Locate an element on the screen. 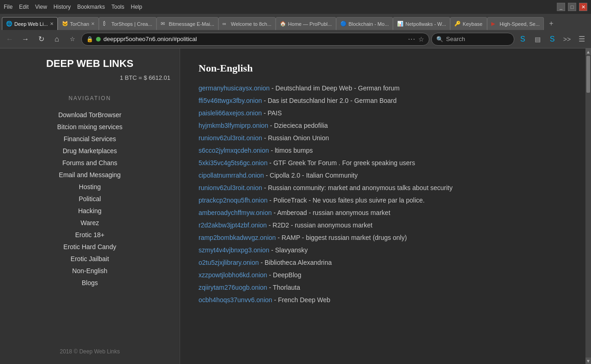 The width and height of the screenshot is (591, 364). onion-link-11: r2d2akbw3jpt4zbf.onion is located at coordinates (233, 225).